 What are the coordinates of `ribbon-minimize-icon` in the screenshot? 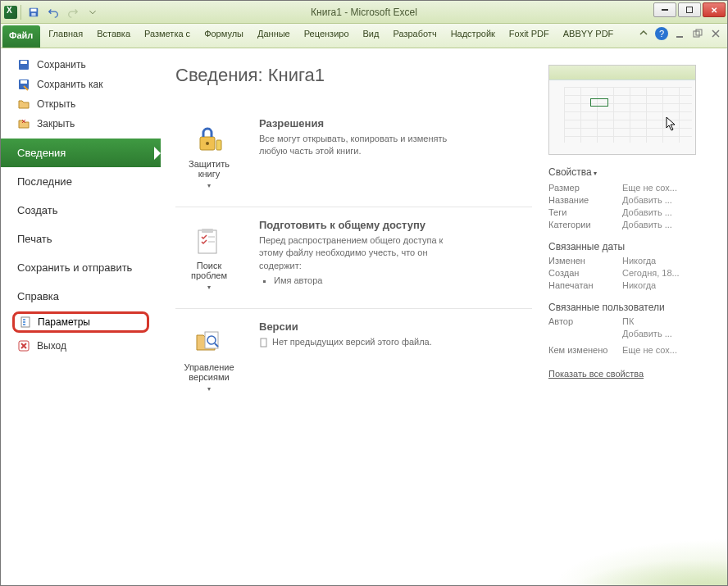 It's located at (644, 34).